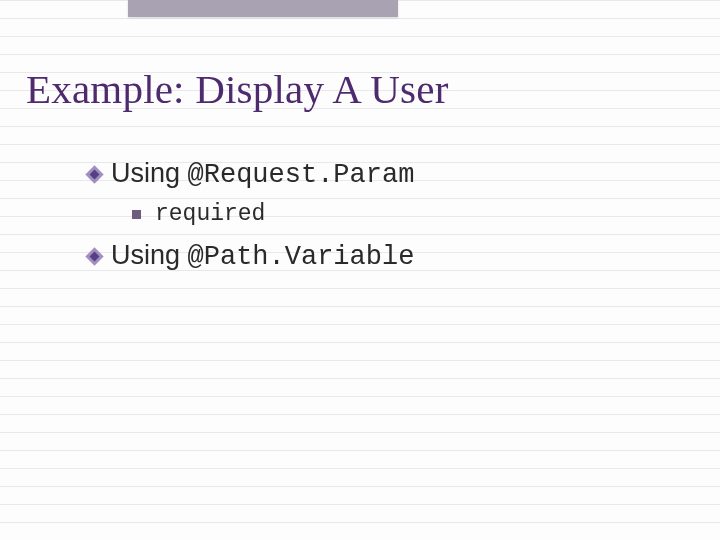  Describe the element at coordinates (238, 89) in the screenshot. I see `slide-title: Example: Display A User` at that location.